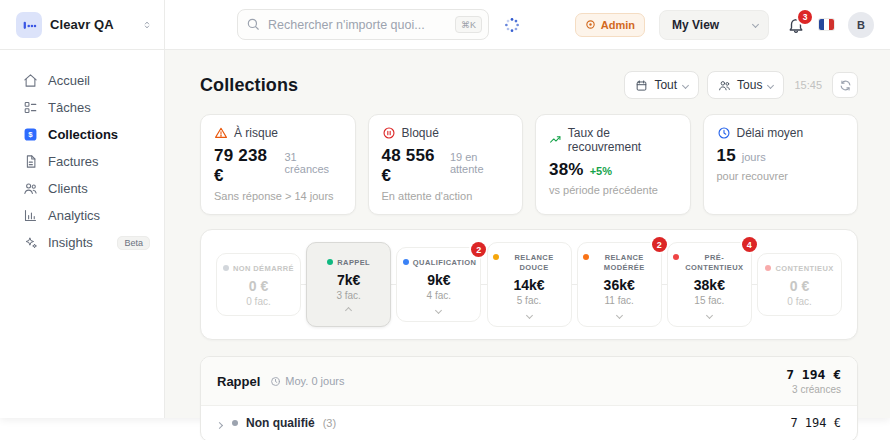  What do you see at coordinates (468, 24) in the screenshot?
I see `keyboard-shortcut-badge: ⌘K` at bounding box center [468, 24].